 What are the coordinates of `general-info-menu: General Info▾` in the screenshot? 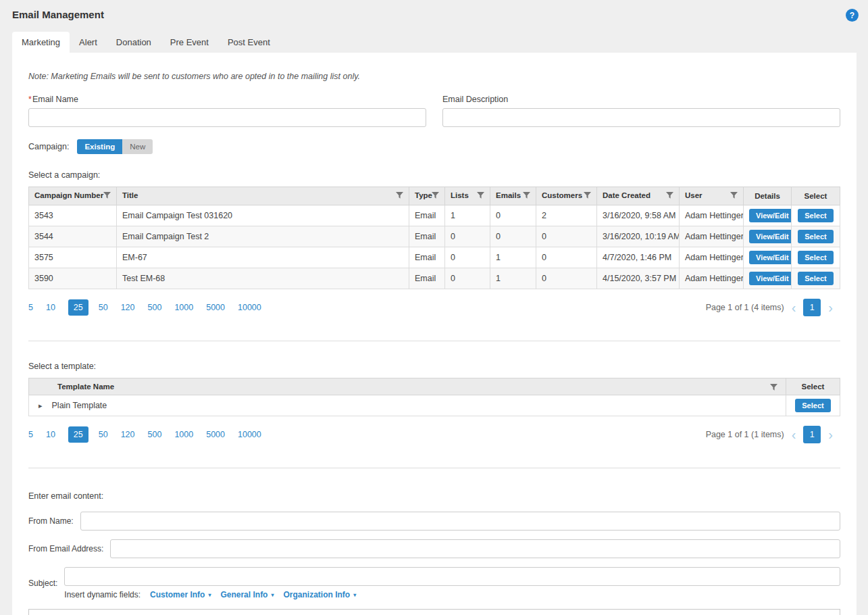 It's located at (247, 595).